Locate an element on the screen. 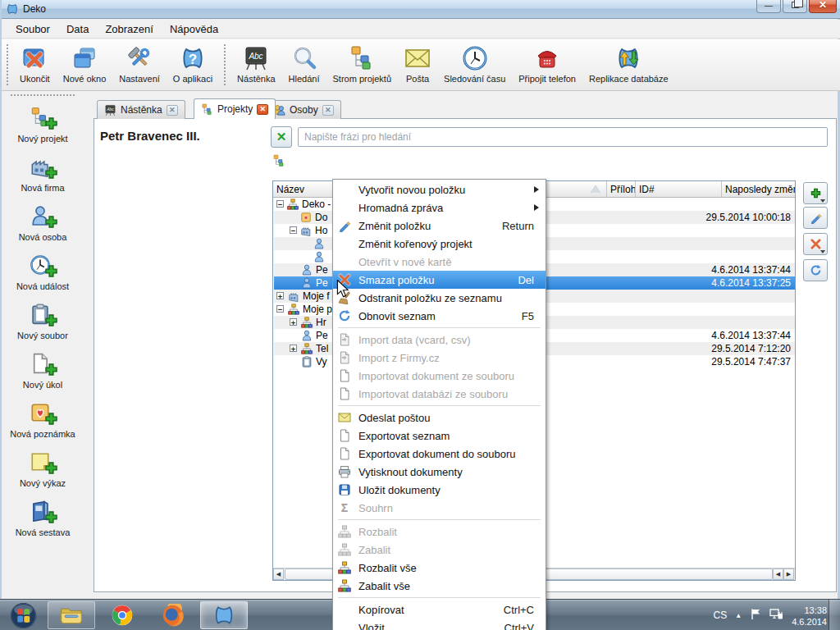  menubar-item-0: Soubor is located at coordinates (33, 30).